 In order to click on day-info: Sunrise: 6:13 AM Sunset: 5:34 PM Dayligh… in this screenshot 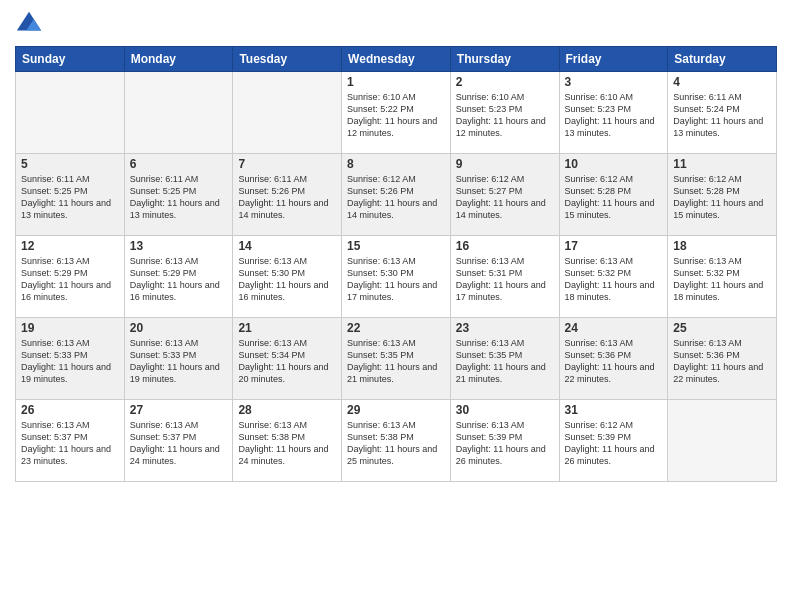, I will do `click(287, 362)`.